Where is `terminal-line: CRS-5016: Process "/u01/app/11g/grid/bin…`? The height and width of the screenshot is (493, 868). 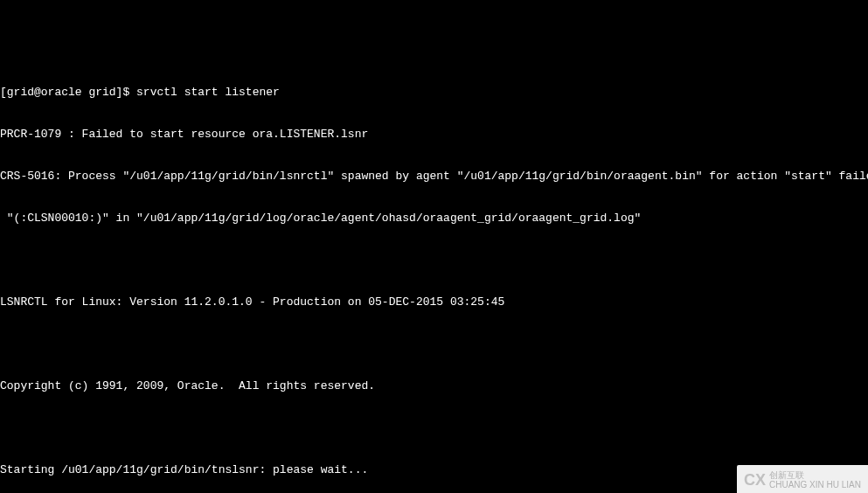 terminal-line: CRS-5016: Process "/u01/app/11g/grid/bin… is located at coordinates (434, 177).